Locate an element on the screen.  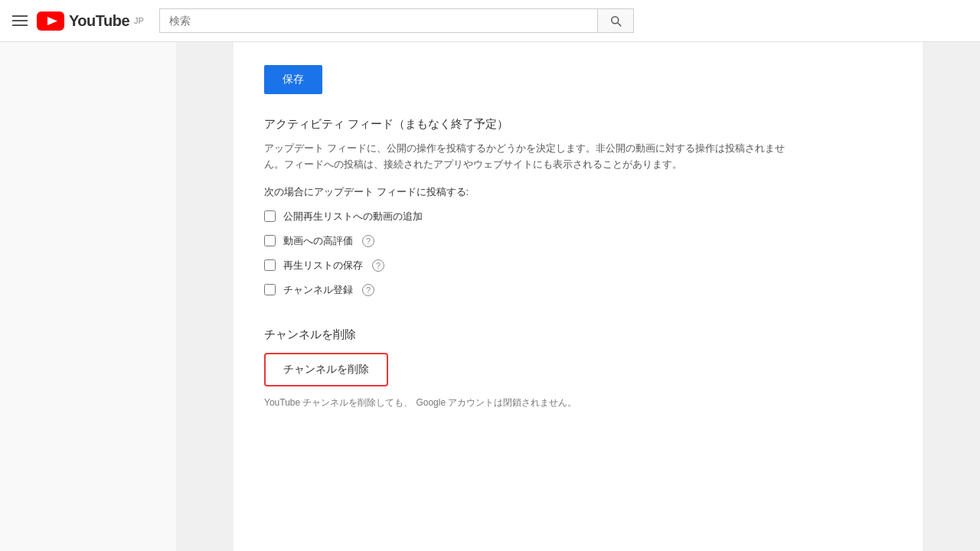
checkbox-label-save: 再生リストの保存 is located at coordinates (323, 266).